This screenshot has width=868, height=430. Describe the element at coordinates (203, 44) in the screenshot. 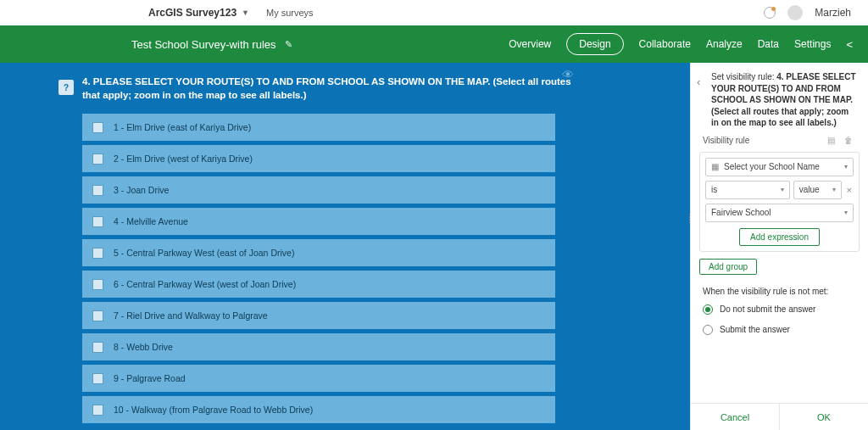

I see `survey-title: Test School Survey-with rules` at that location.